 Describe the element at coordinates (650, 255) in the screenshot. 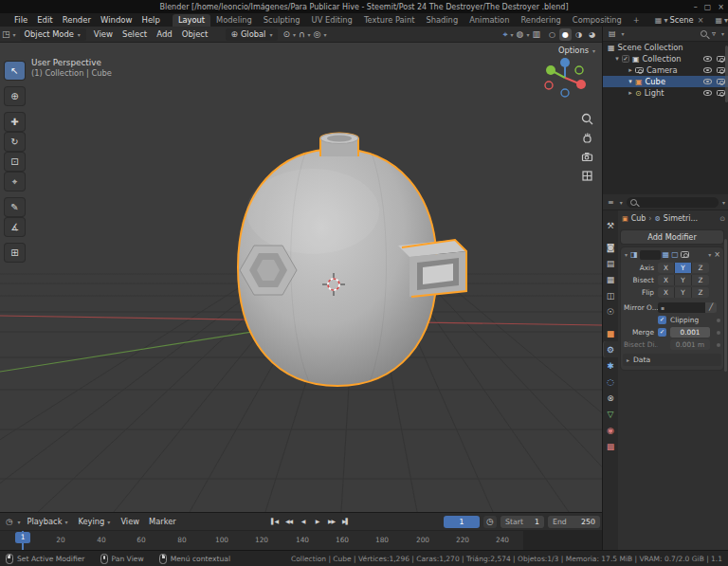

I see `modifier-name-field` at that location.